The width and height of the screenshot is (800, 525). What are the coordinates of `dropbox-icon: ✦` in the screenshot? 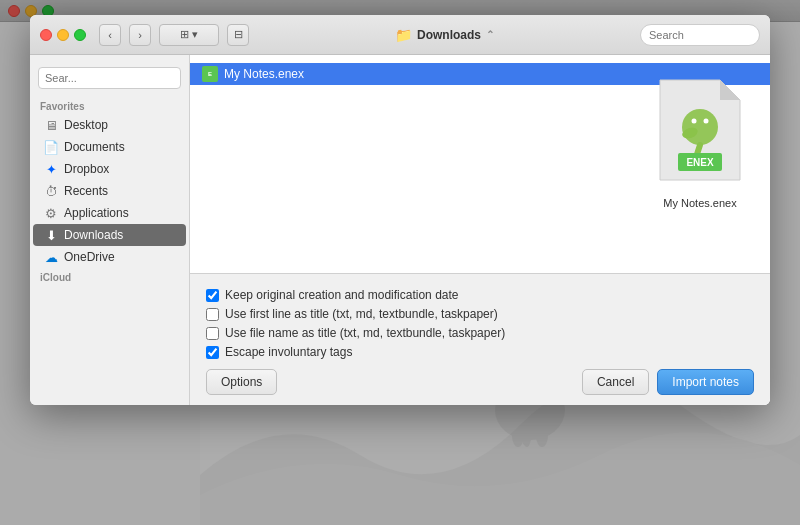 It's located at (51, 169).